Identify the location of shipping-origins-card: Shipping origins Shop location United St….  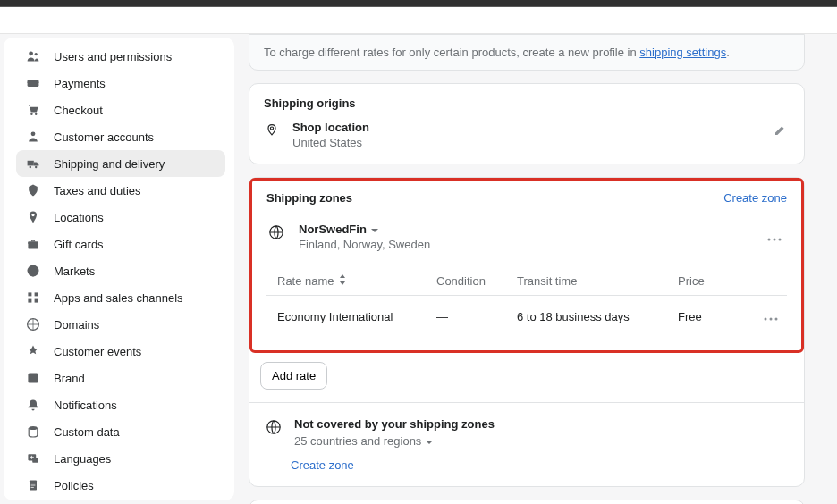
(527, 123).